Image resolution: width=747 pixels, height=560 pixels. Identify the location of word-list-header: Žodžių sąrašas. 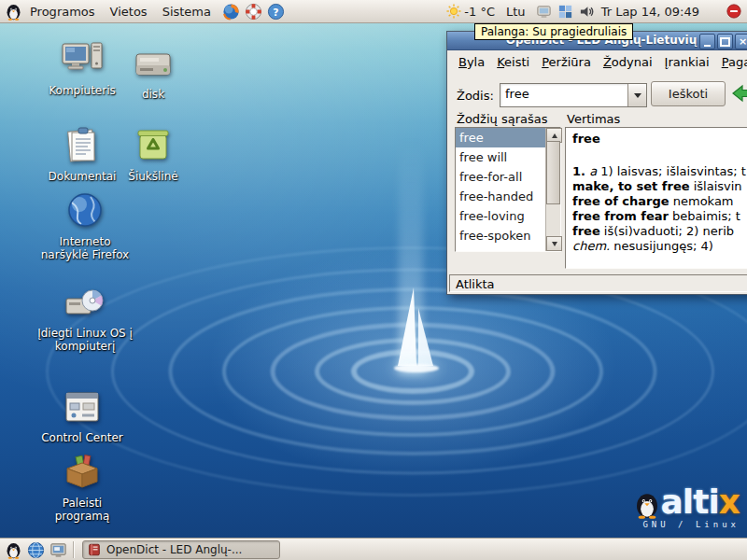
(502, 119).